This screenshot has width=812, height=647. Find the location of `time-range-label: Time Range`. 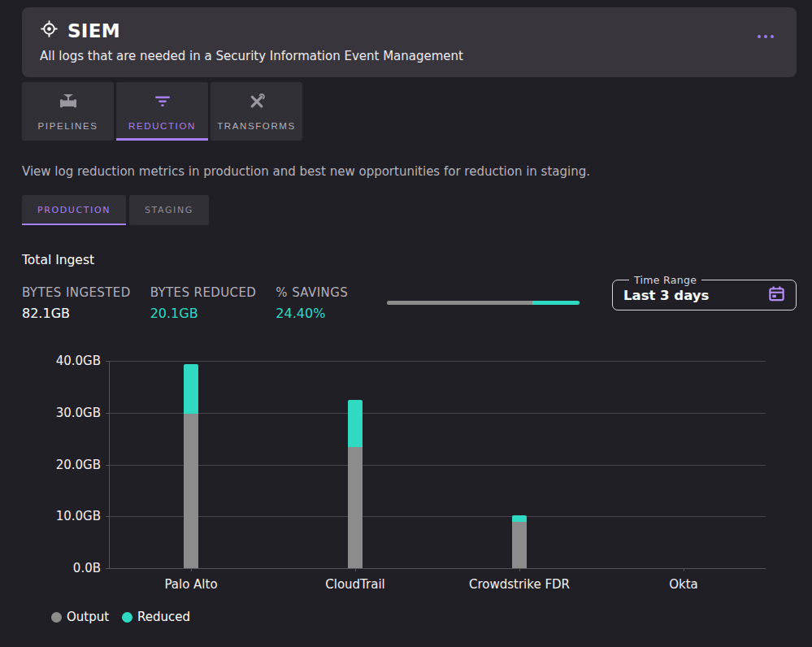

time-range-label: Time Range is located at coordinates (665, 280).